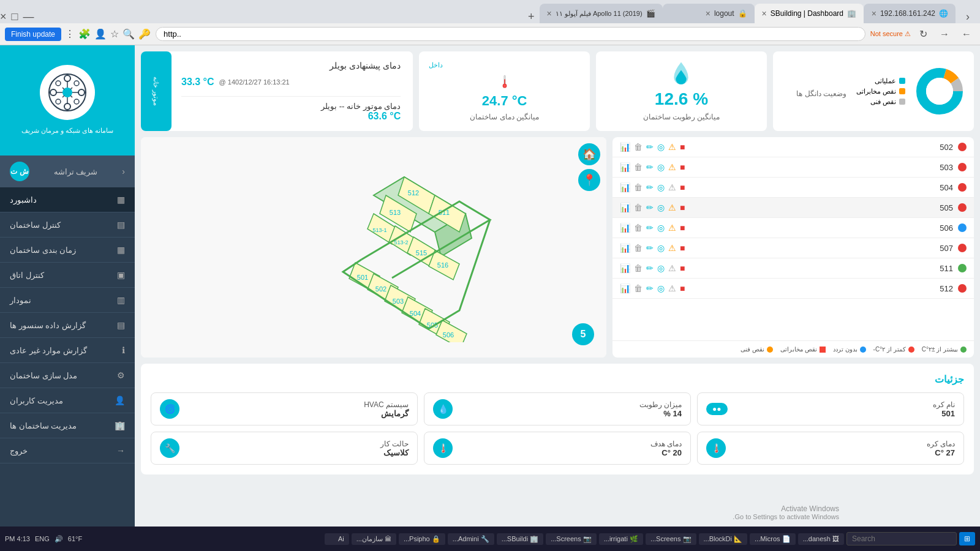 This screenshot has width=980, height=551. Describe the element at coordinates (59, 539) in the screenshot. I see `taskbar-volume-icon: 🔊` at that location.